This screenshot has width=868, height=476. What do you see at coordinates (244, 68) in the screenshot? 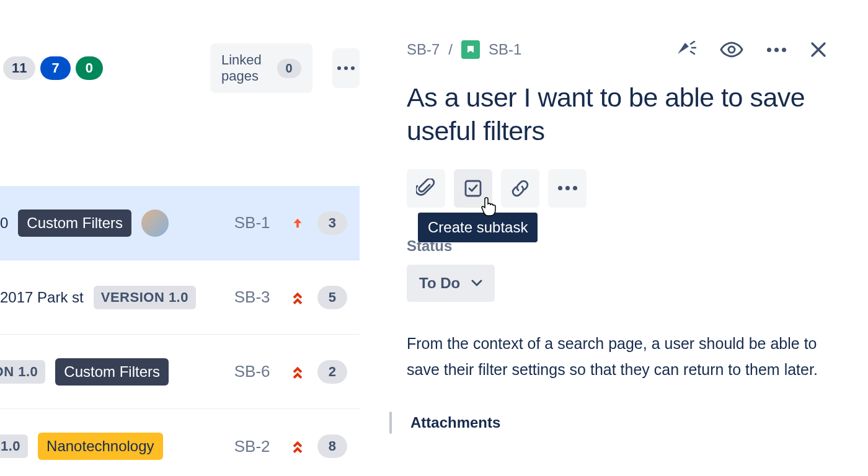
I see `linked-pages-label: Linked pages` at bounding box center [244, 68].